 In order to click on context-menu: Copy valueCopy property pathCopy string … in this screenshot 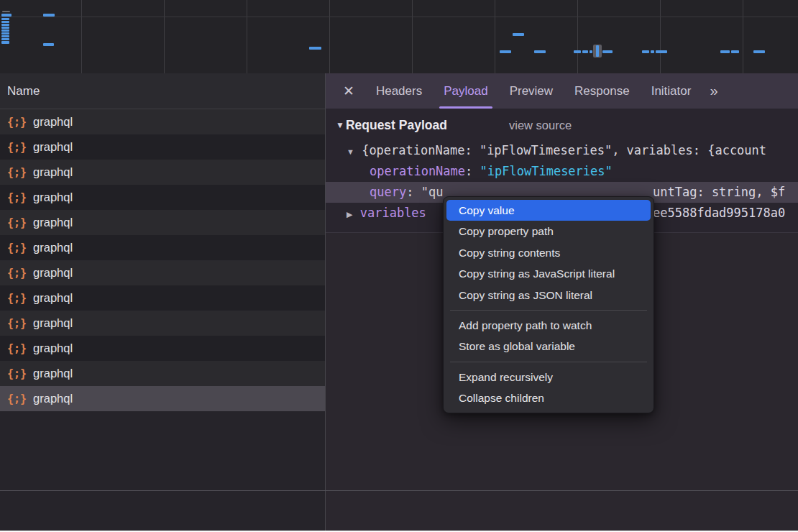, I will do `click(549, 305)`.